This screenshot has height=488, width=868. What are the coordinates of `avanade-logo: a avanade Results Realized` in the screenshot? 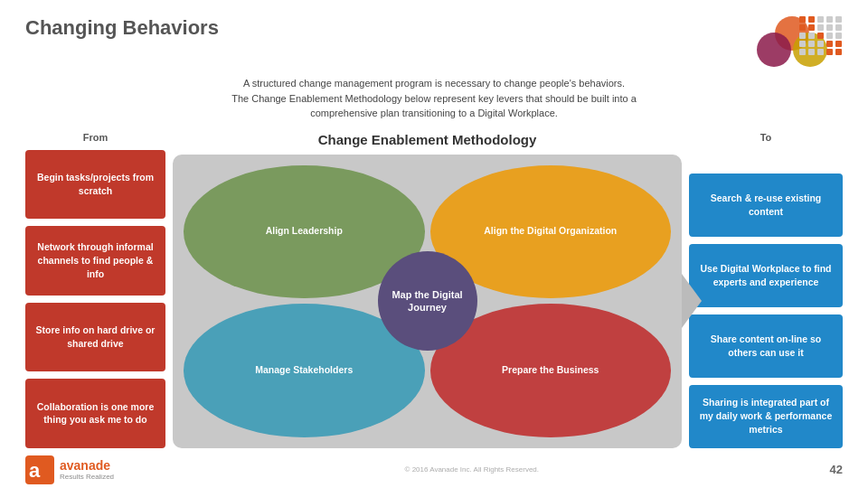 It's located at (70, 470).